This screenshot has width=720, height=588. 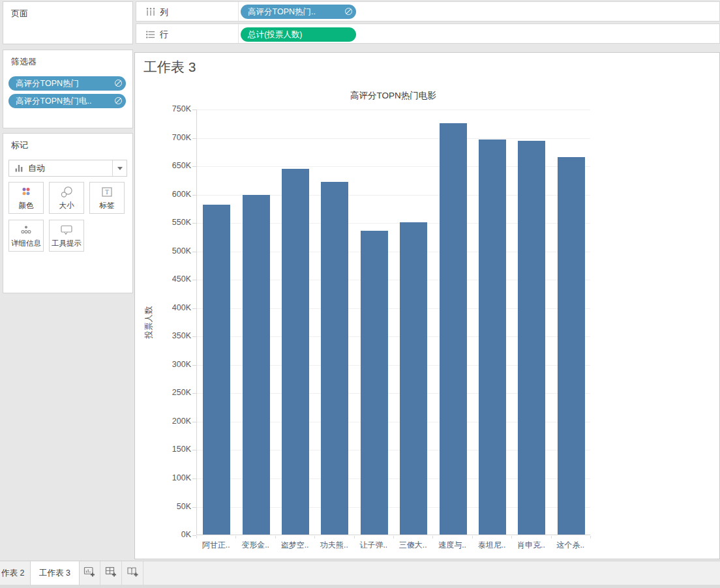 I want to click on filter-pill: 高评分TOPN热门, so click(x=67, y=83).